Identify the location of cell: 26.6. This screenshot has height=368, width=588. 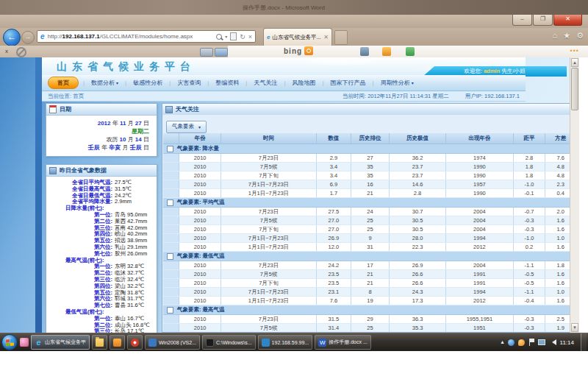
(417, 274).